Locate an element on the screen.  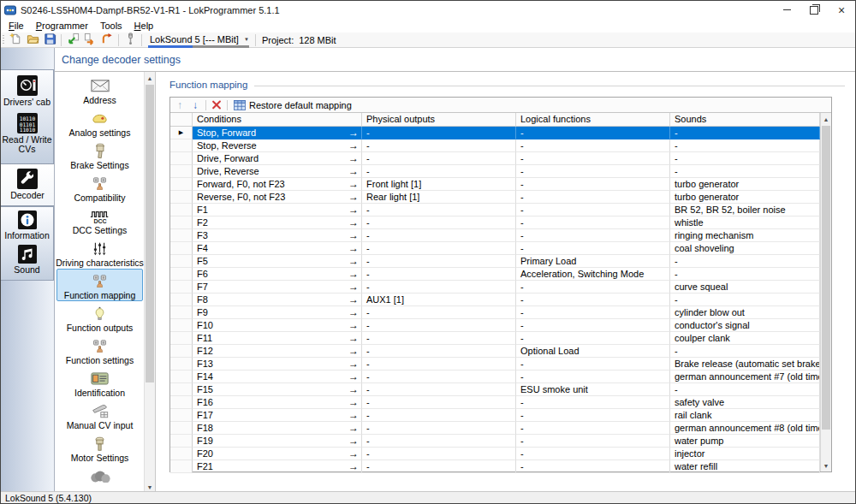
column-header-logical-functions: Logical functions is located at coordinates (593, 120).